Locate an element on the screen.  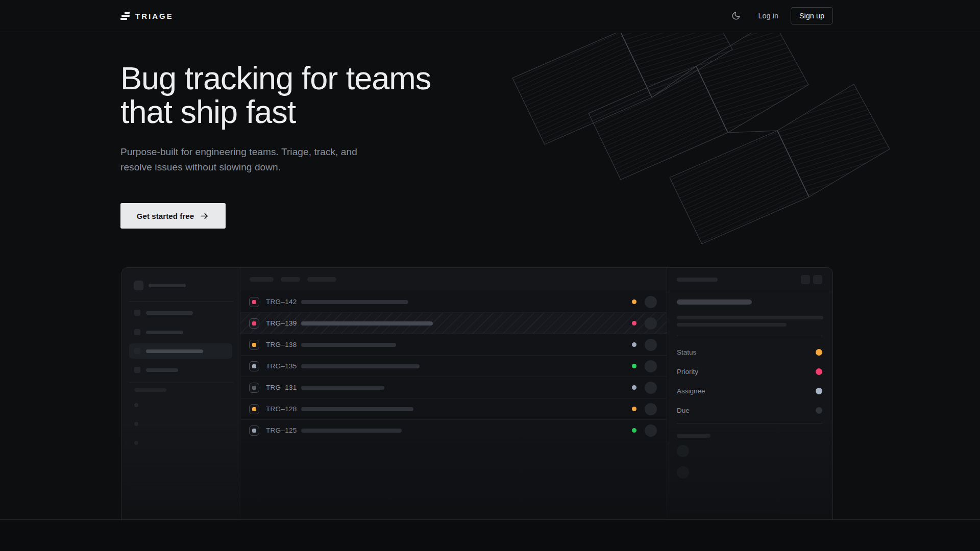
detail-field-row: Priority is located at coordinates (749, 371).